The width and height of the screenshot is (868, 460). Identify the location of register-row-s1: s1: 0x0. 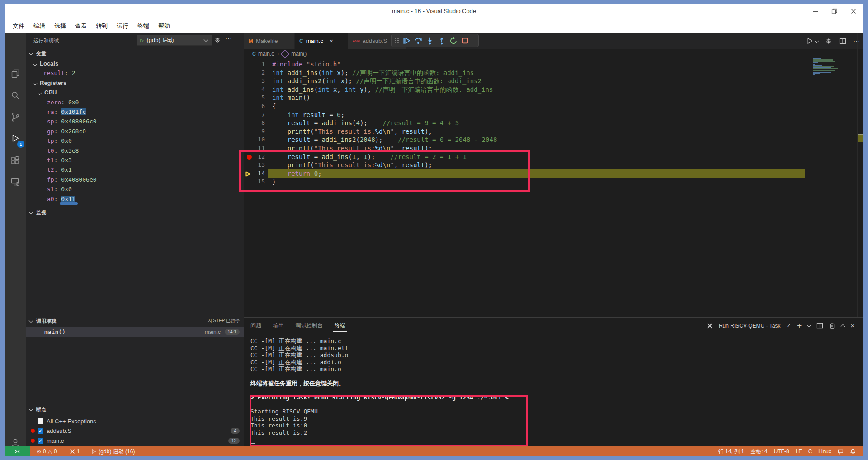
(135, 189).